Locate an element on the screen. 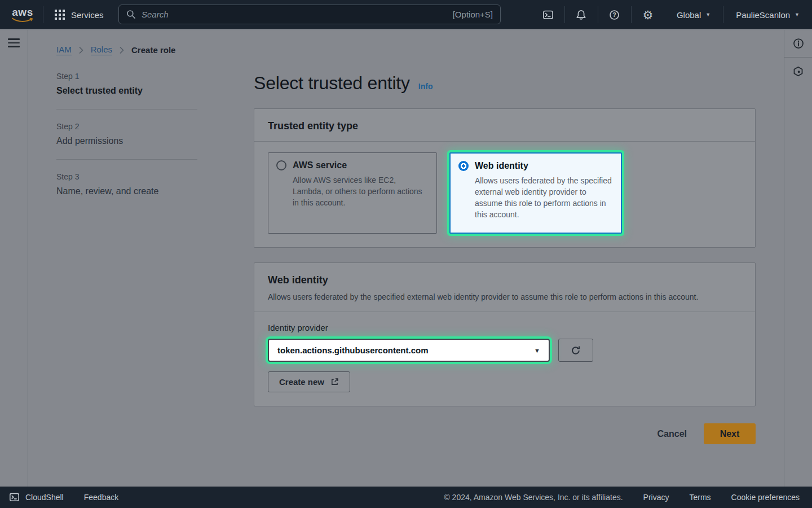  step-number-label: Step 2 is located at coordinates (127, 126).